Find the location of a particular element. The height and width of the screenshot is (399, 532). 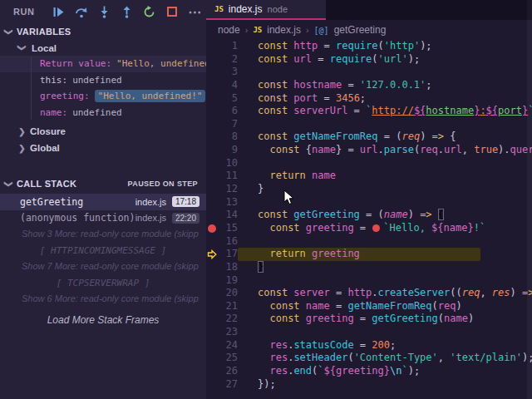

code-line: 25 res.setHeader('Content-Type', 'text/p… is located at coordinates (369, 358).